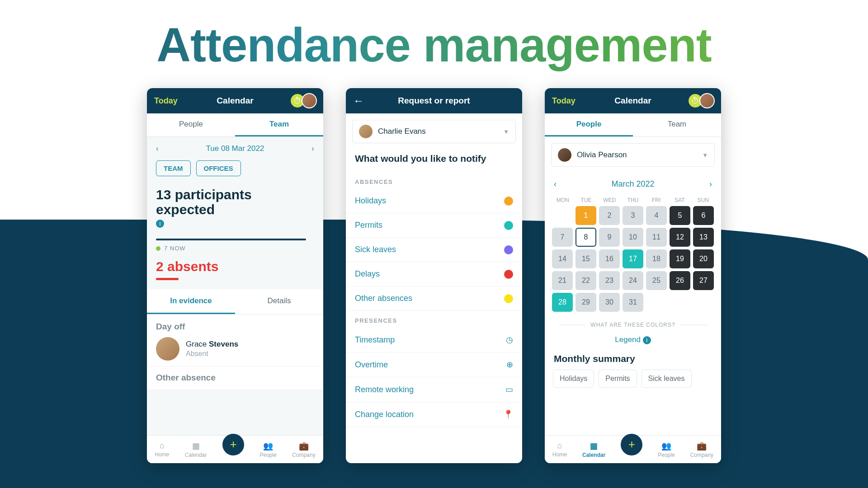 The image size is (868, 488). What do you see at coordinates (711, 184) in the screenshot?
I see `month-next-icon: ›` at bounding box center [711, 184].